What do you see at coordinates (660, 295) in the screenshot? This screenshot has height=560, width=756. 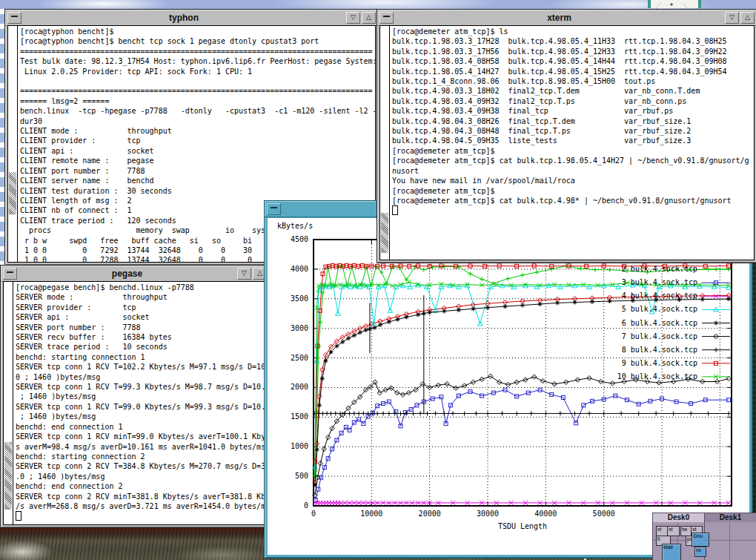 I see `svg-text: 4 bulk.4.sock.tcp` at bounding box center [660, 295].